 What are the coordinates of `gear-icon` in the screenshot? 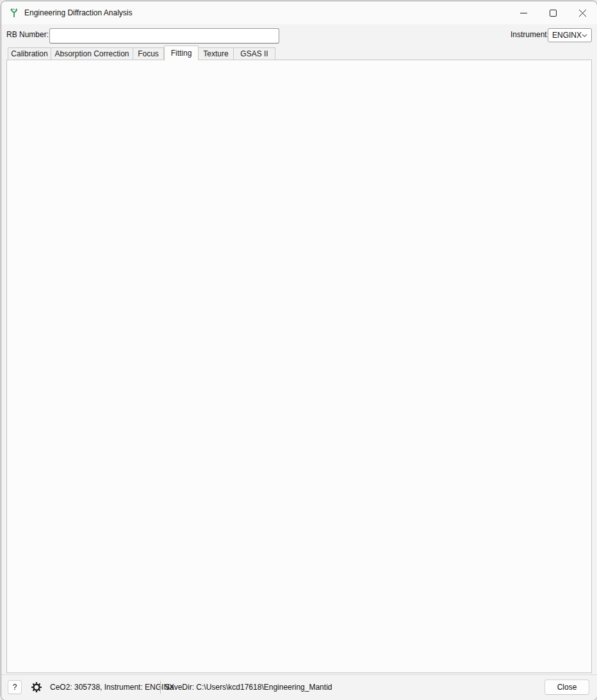 It's located at (37, 687).